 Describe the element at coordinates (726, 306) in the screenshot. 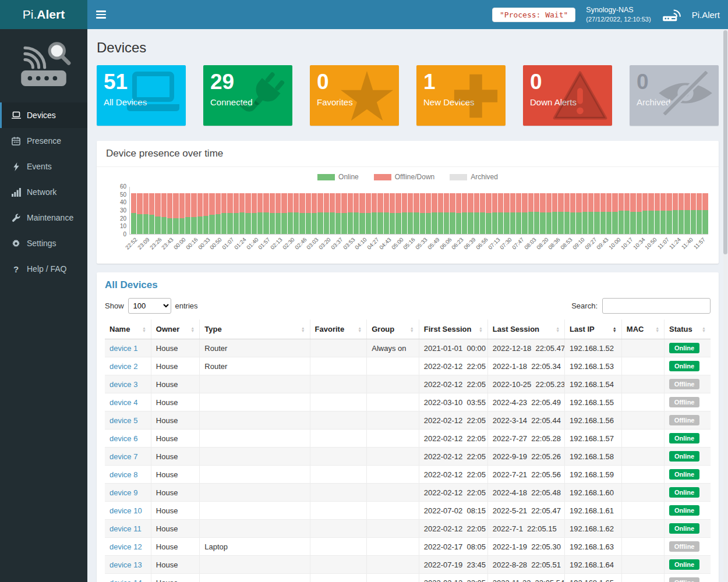

I see `page-scrollbar` at that location.